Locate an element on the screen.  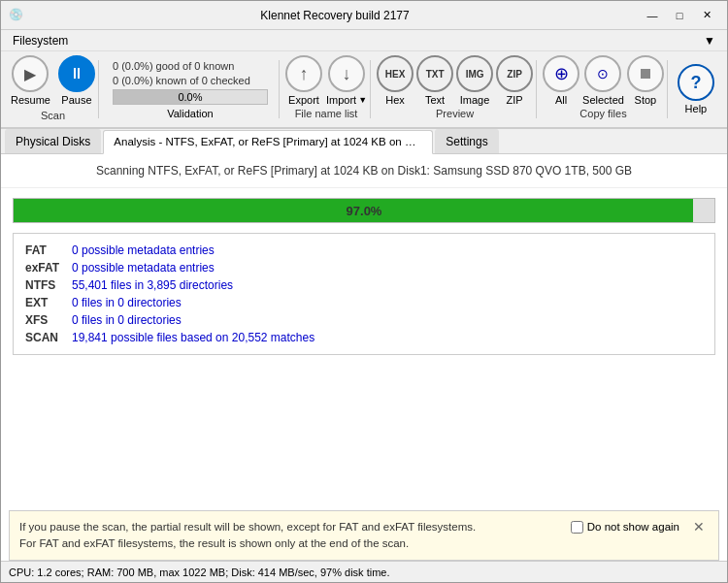
result-row-fat: FAT 0 possible metadata entries is located at coordinates (364, 250).